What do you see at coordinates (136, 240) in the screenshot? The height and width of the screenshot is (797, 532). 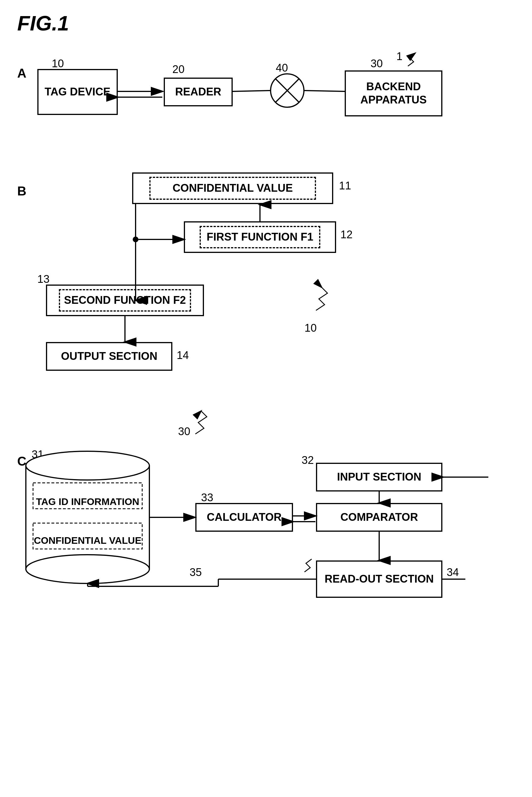 I see `dot-node` at bounding box center [136, 240].